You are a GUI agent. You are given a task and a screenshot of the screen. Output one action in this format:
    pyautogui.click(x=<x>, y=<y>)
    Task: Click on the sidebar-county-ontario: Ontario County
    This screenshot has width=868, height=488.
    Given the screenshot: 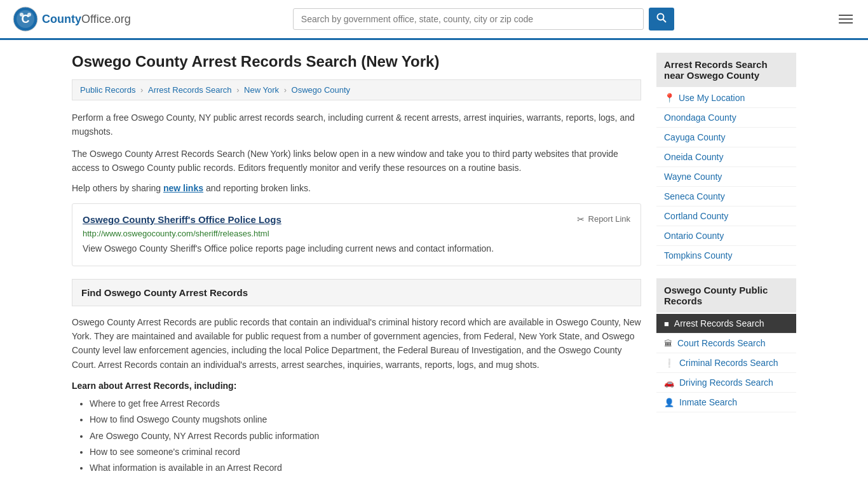 What is the action you would take?
    pyautogui.click(x=726, y=236)
    